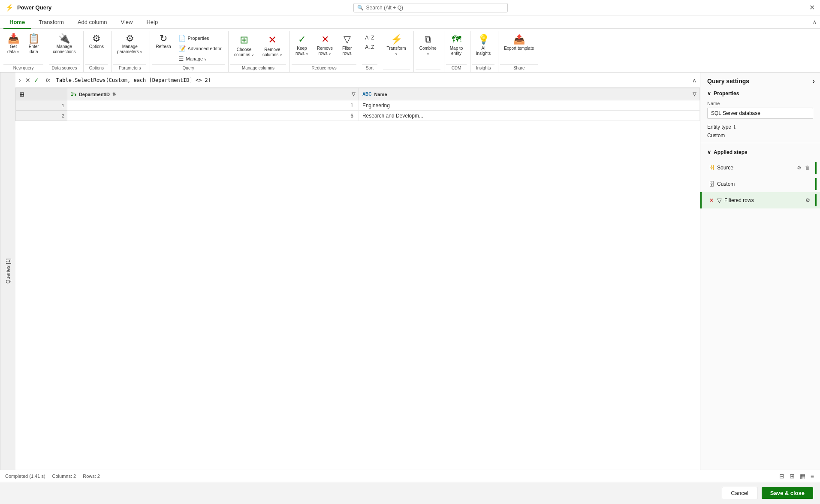  I want to click on manage-parameters-button: ⚙ Manageparameters ∨, so click(130, 44).